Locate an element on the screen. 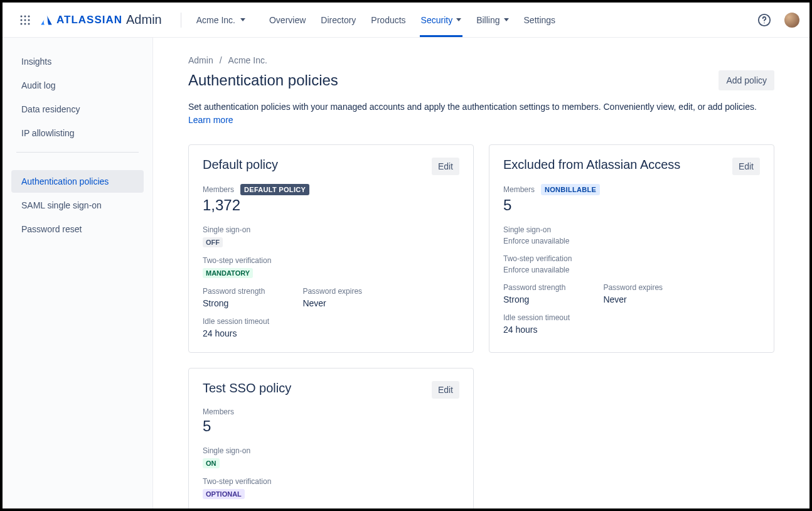  org-switcher: Acme Inc. is located at coordinates (221, 20).